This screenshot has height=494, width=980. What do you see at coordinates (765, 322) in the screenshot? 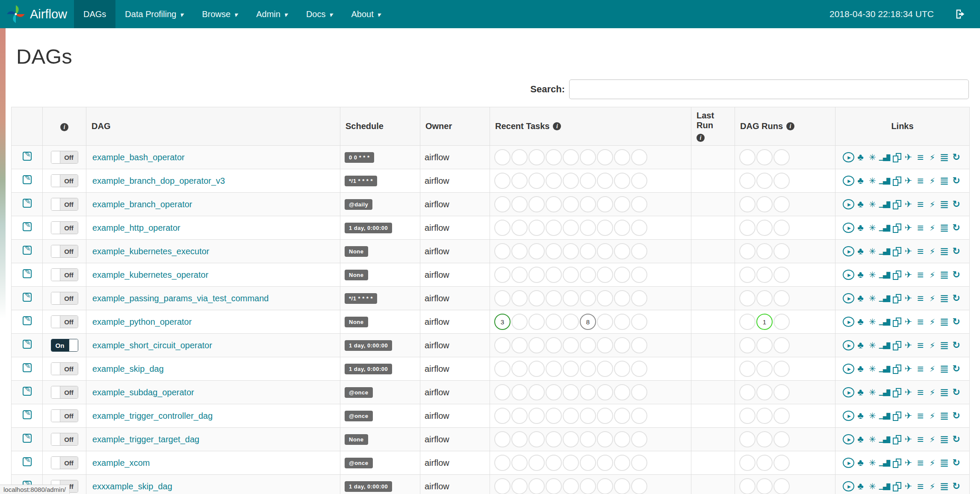
I see `dag-run-circle: 1` at bounding box center [765, 322].